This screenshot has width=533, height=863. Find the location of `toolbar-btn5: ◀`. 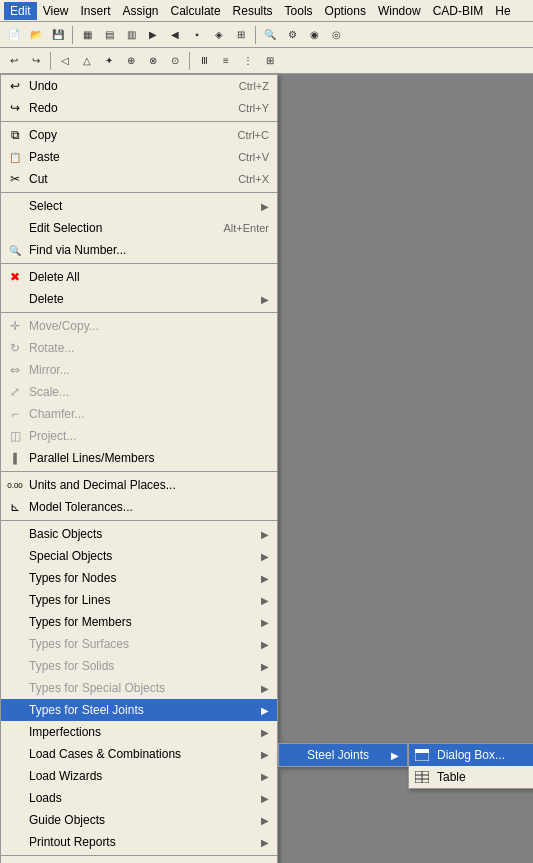

toolbar-btn5: ◀ is located at coordinates (175, 35).